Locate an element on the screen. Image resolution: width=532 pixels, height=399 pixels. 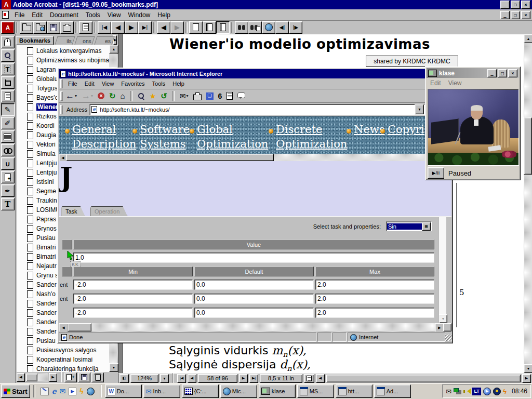
bm-scroll-left-icon: ◀ is located at coordinates (21, 377).